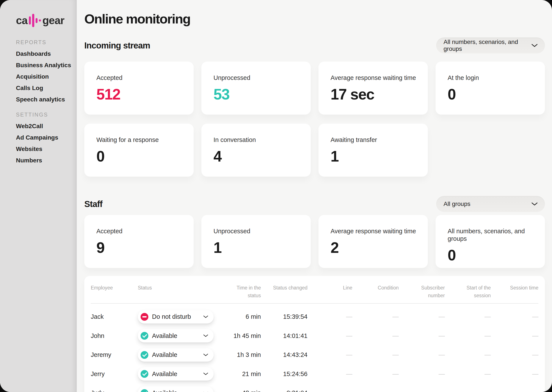  What do you see at coordinates (373, 241) in the screenshot?
I see `stat-card-average-response-waiting-time: Average response waiting time 2` at bounding box center [373, 241].